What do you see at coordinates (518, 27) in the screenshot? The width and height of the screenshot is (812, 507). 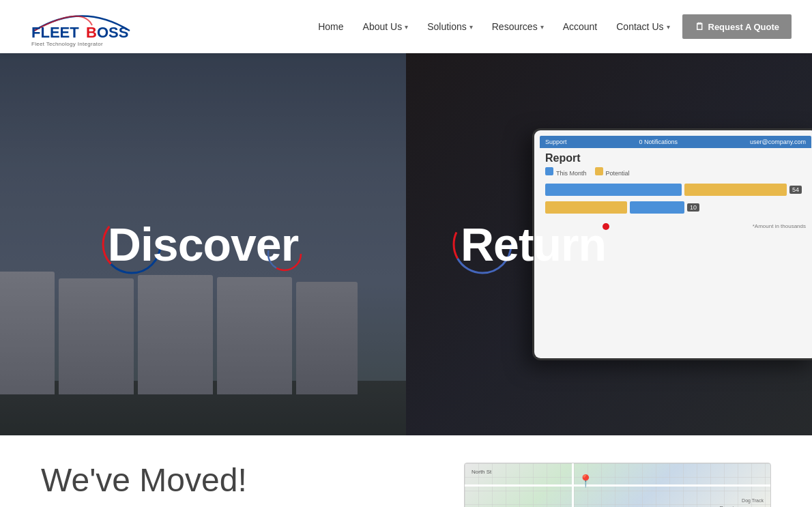 I see `nav-resources: Resources ▾` at bounding box center [518, 27].